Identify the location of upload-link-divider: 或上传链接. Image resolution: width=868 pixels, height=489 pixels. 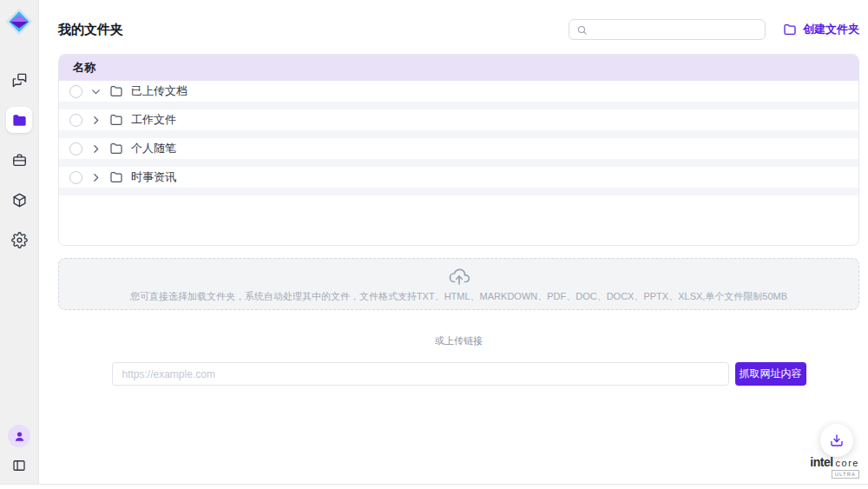
(458, 340).